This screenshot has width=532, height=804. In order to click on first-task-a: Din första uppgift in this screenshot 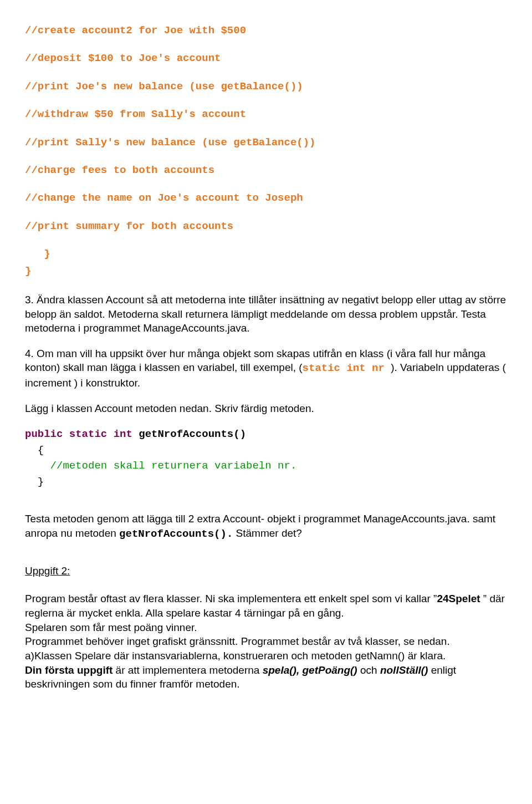, I will do `click(69, 670)`.